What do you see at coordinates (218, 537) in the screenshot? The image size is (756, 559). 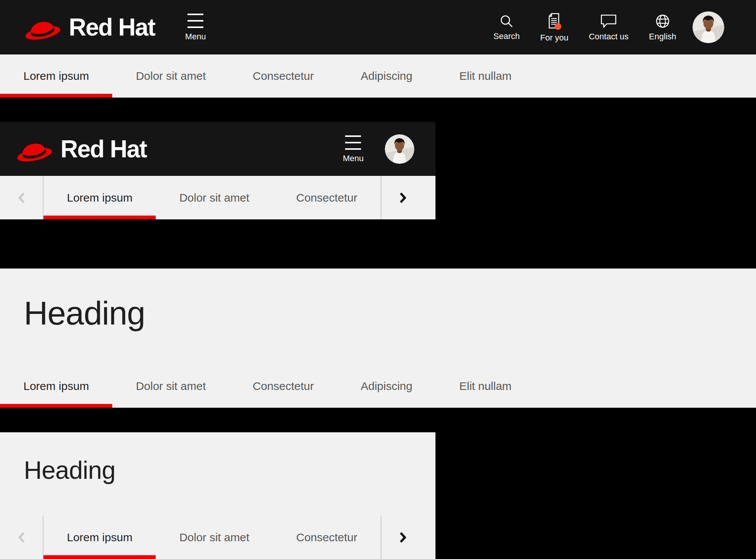 I see `mobile-section-tab-bar: Lorem ipsum Dolor sit amet Consectetur` at bounding box center [218, 537].